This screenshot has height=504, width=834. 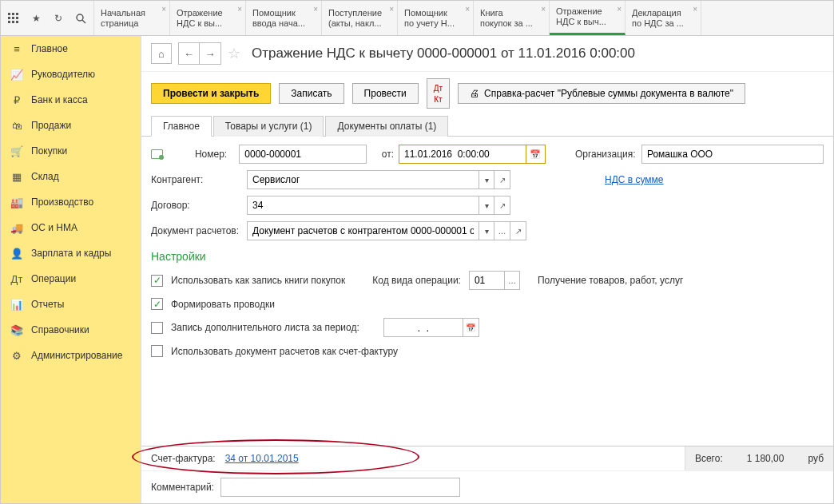 I want to click on apps-icon, so click(x=14, y=18).